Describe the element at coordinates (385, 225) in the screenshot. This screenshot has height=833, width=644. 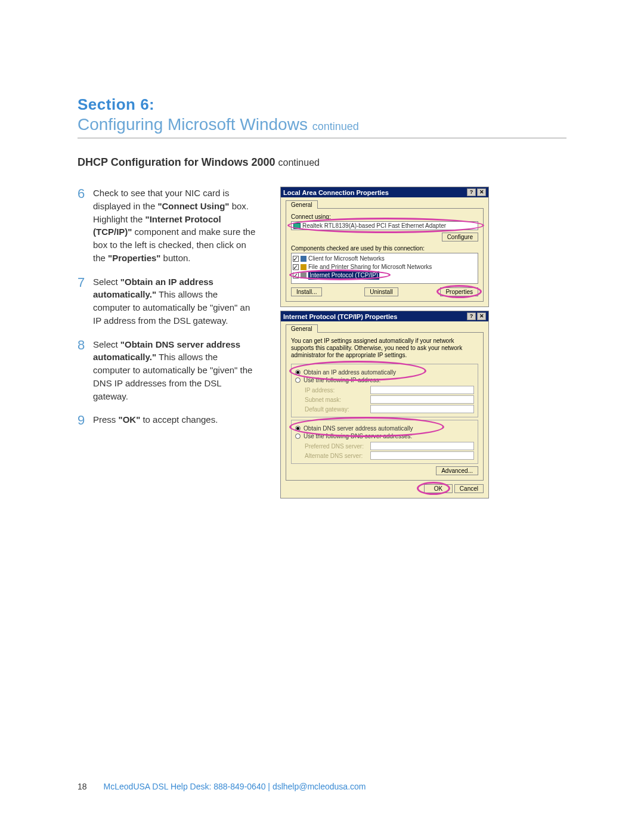
I see `nic-dropdown: Realtek RTL8139(A)-based PCI Fast Ethern…` at that location.